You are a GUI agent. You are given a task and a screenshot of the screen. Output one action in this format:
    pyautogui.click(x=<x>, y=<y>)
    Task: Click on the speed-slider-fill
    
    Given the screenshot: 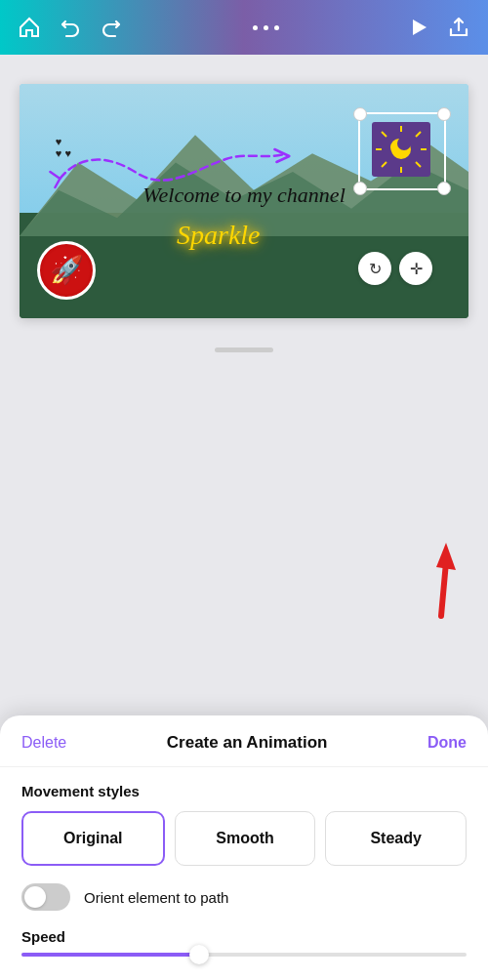 What is the action you would take?
    pyautogui.click(x=110, y=955)
    